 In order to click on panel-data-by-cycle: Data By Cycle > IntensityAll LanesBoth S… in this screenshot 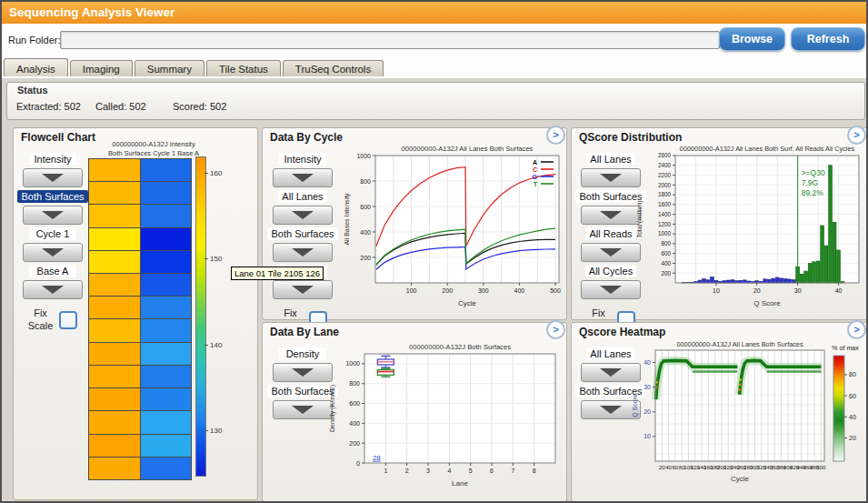, I will do `click(414, 224)`.